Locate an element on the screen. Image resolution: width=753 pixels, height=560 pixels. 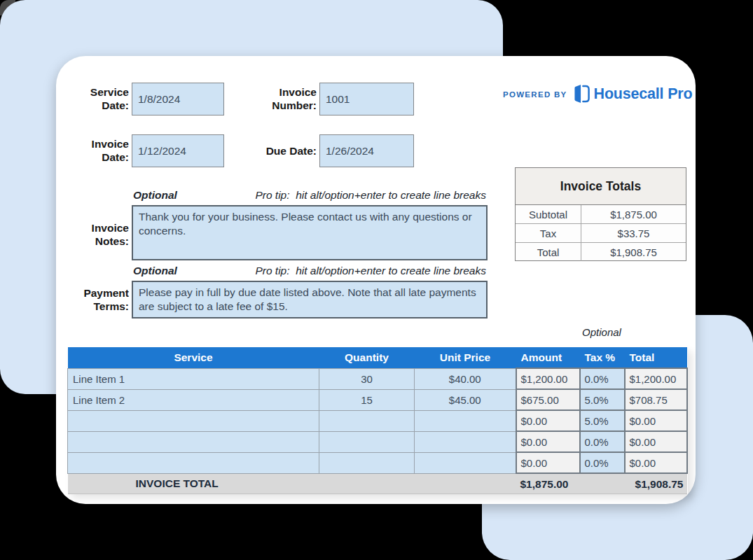
invoice-date-label-line1: Invoice is located at coordinates (80, 144).